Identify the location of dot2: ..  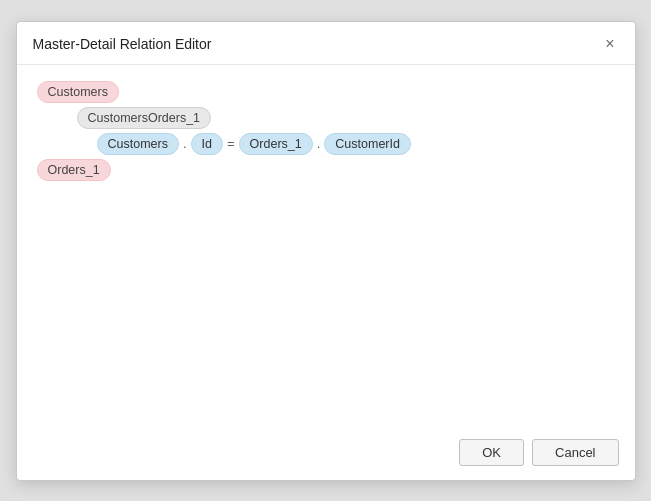
(319, 144).